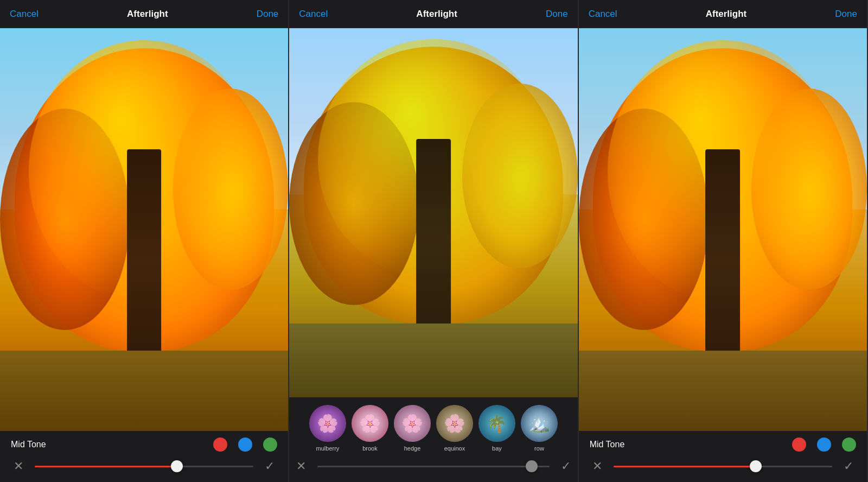 The height and width of the screenshot is (482, 868). Describe the element at coordinates (539, 423) in the screenshot. I see `filter-thumb-row: 🏔️` at that location.